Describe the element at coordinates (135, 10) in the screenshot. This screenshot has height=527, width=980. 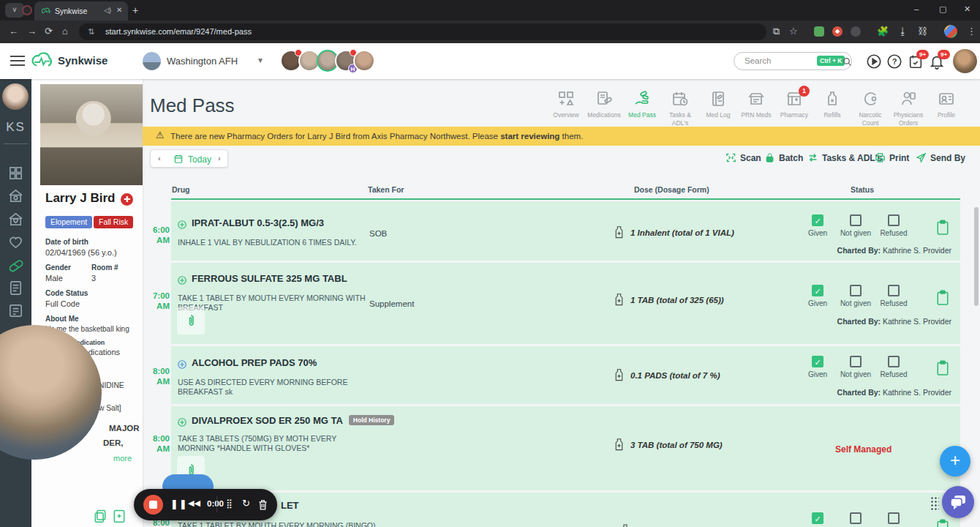
I see `new-tab-button: +` at that location.